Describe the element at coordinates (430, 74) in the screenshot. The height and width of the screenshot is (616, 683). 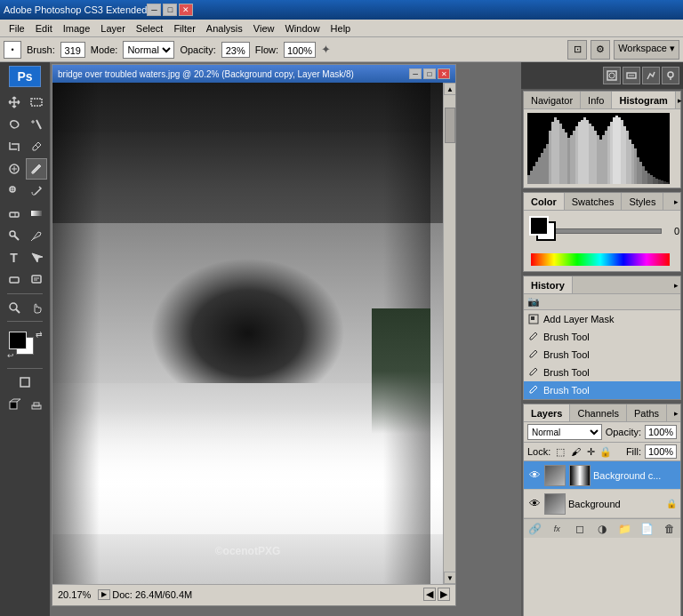
I see `canvas-maximize: □` at that location.